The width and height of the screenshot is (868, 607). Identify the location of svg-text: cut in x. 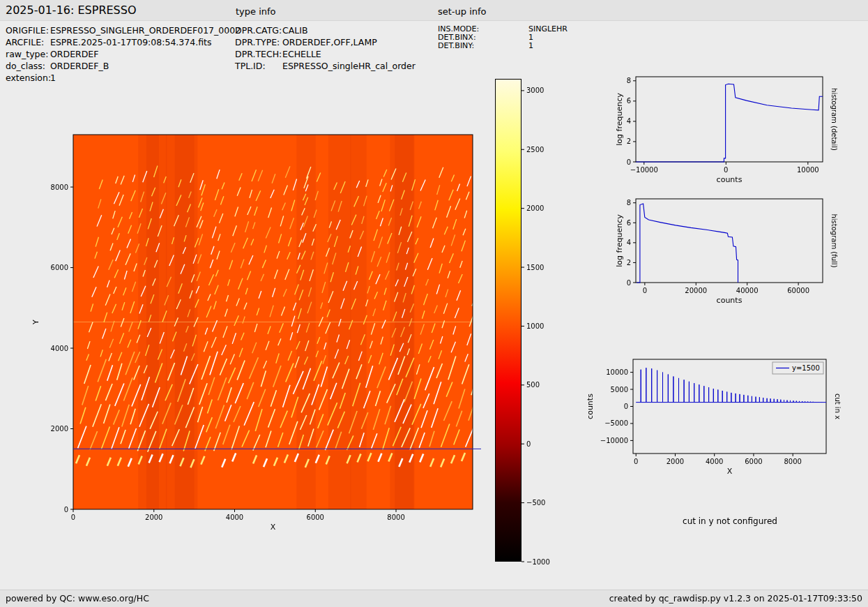
(838, 406).